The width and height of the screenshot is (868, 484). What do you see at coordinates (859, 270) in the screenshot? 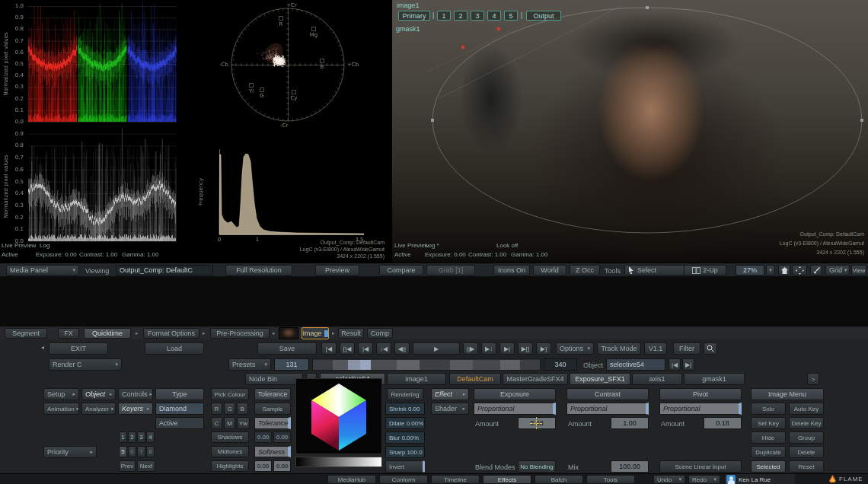
I see `view-button: View` at bounding box center [859, 270].